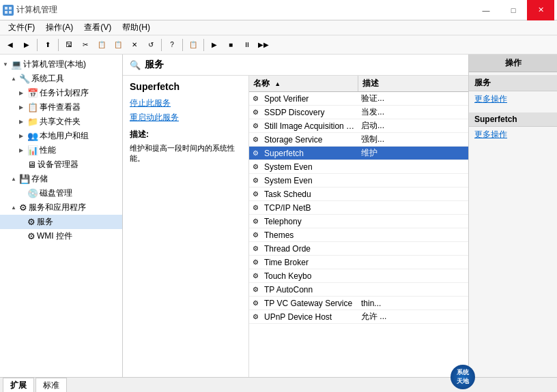  What do you see at coordinates (23, 207) in the screenshot?
I see `svc-icon: ⚙` at bounding box center [23, 207].